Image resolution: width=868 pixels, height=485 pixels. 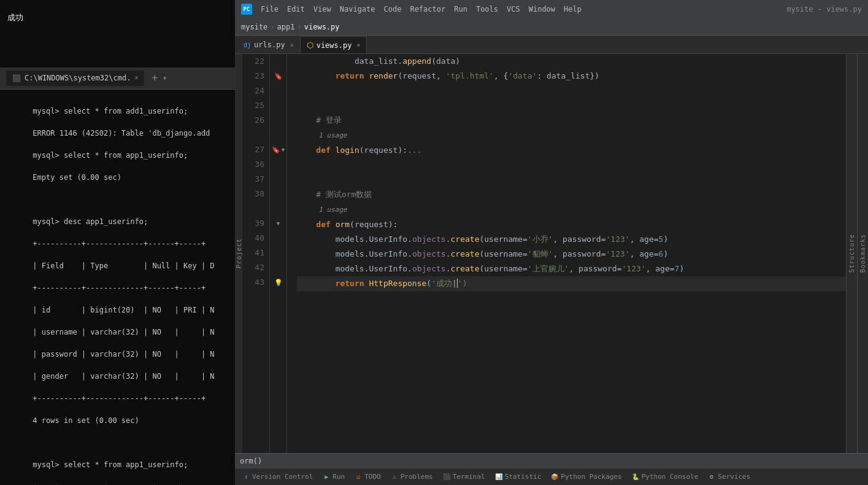 What do you see at coordinates (278, 282) in the screenshot?
I see `gutter-43: 💡` at bounding box center [278, 282].